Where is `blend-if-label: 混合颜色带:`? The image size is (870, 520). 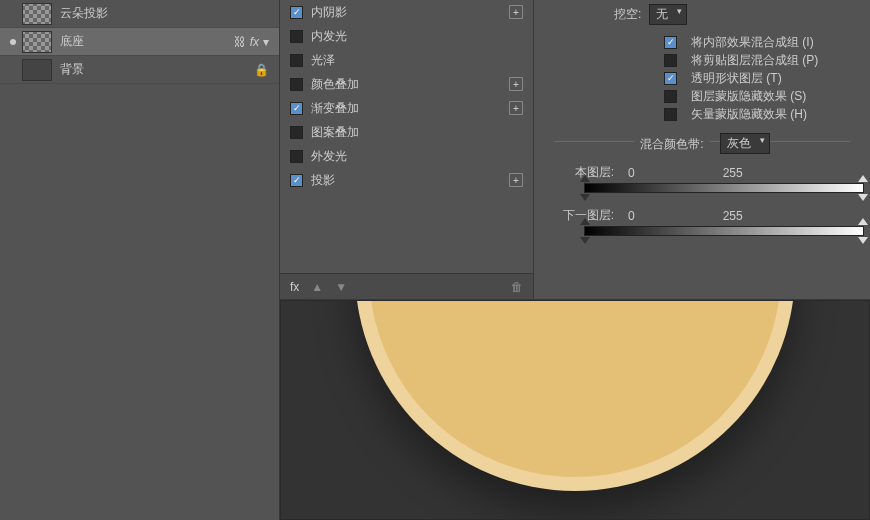 blend-if-label: 混合颜色带: is located at coordinates (672, 144).